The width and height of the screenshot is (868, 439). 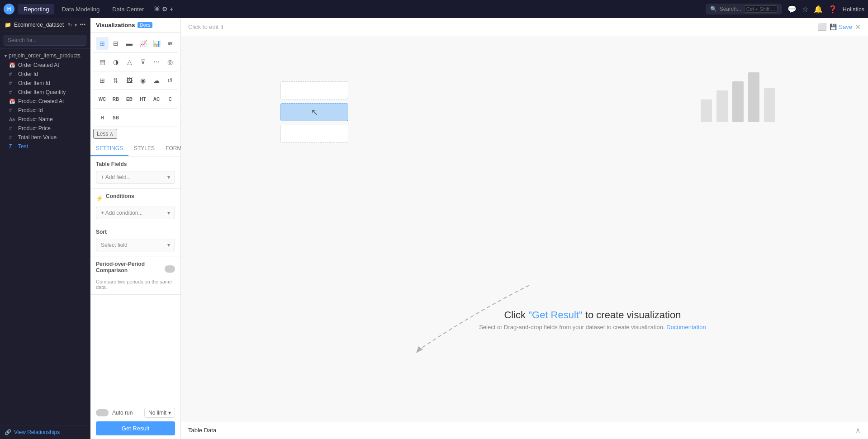 What do you see at coordinates (12, 74) in the screenshot?
I see `hash-icon: #` at bounding box center [12, 74].